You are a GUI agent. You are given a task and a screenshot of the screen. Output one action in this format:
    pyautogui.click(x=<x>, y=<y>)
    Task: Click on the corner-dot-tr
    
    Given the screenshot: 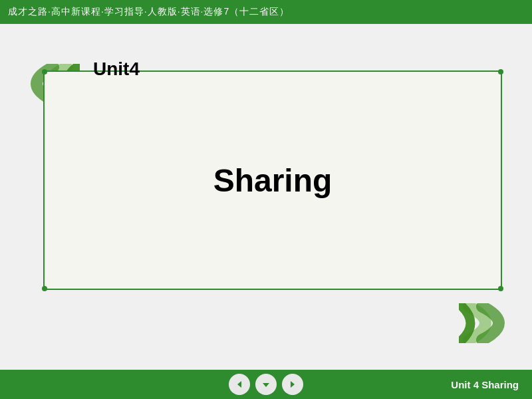 What is the action you would take?
    pyautogui.click(x=501, y=72)
    